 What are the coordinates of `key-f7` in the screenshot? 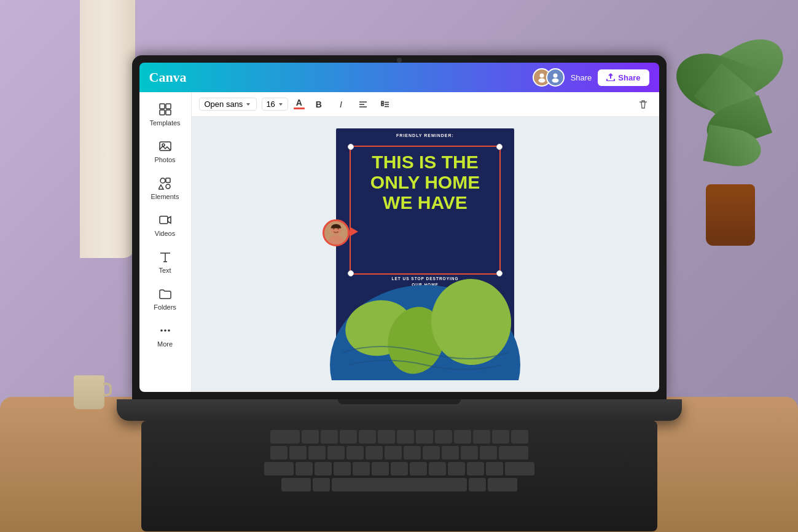 It's located at (424, 437).